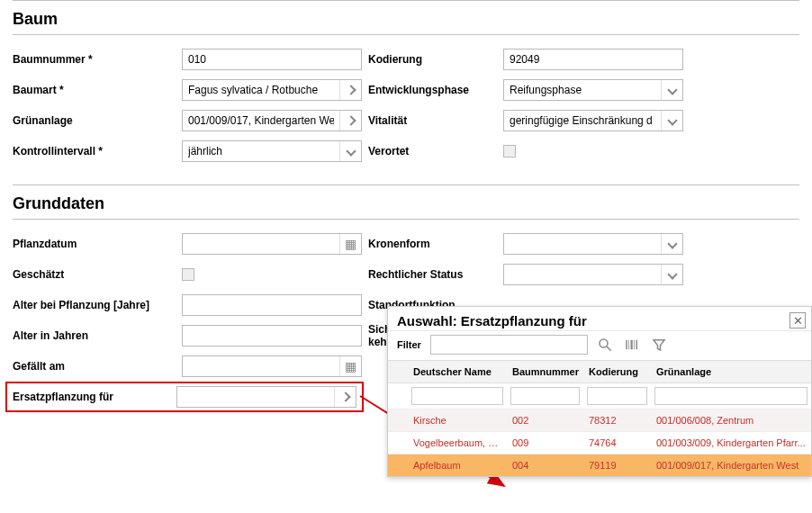 The image size is (812, 513). Describe the element at coordinates (272, 336) in the screenshot. I see `field-alter-jahren` at that location.